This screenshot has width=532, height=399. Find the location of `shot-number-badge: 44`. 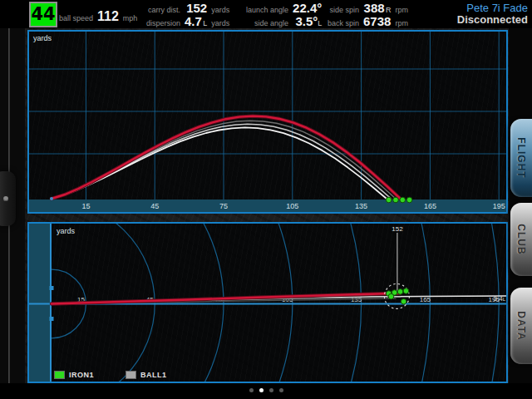

shot-number-badge: 44 is located at coordinates (43, 15).